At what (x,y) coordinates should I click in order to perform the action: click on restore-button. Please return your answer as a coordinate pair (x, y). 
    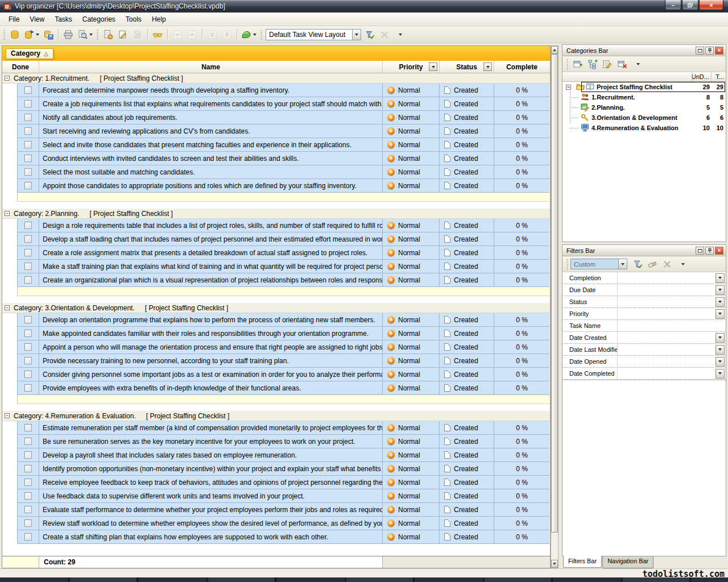
    Looking at the image, I should click on (690, 5).